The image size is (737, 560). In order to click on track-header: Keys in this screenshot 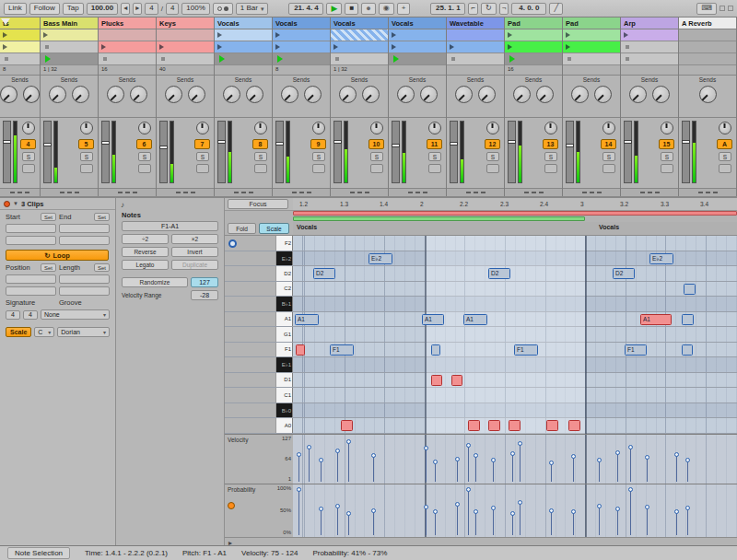, I will do `click(185, 24)`.